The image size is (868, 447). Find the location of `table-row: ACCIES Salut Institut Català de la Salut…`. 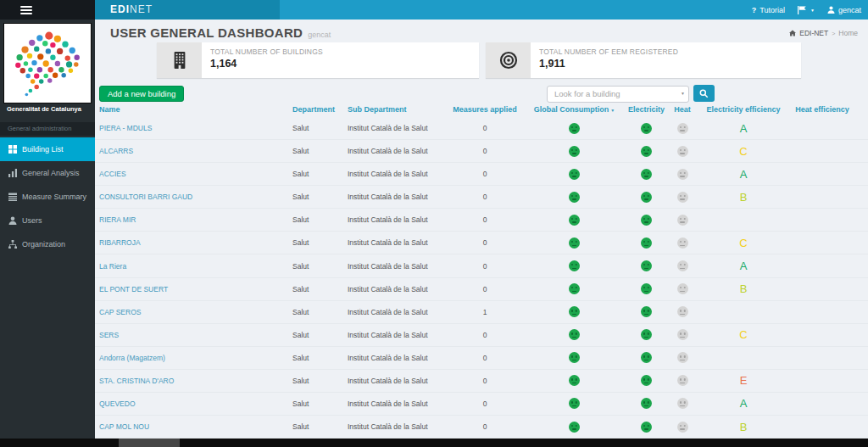

table-row: ACCIES Salut Institut Català de la Salut… is located at coordinates (481, 175).